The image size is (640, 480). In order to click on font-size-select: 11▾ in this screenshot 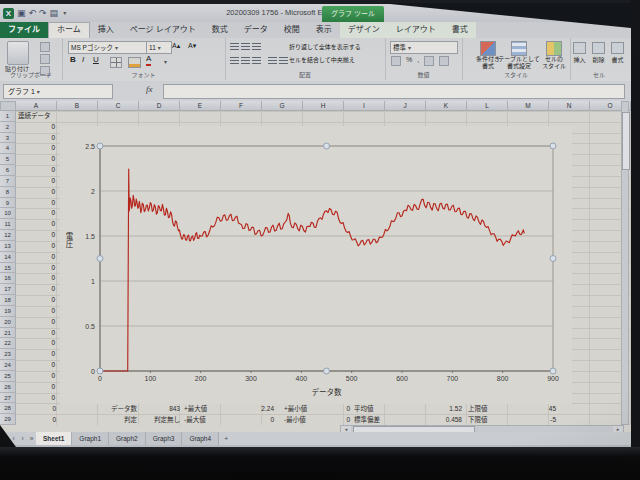, I will do `click(159, 48)`.